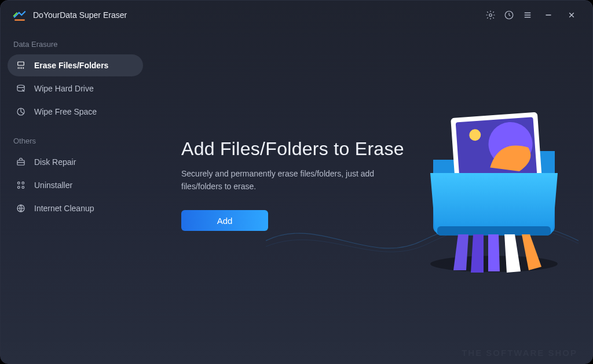 The width and height of the screenshot is (593, 364). I want to click on sidebar-item-label: Disk Repair, so click(55, 162).